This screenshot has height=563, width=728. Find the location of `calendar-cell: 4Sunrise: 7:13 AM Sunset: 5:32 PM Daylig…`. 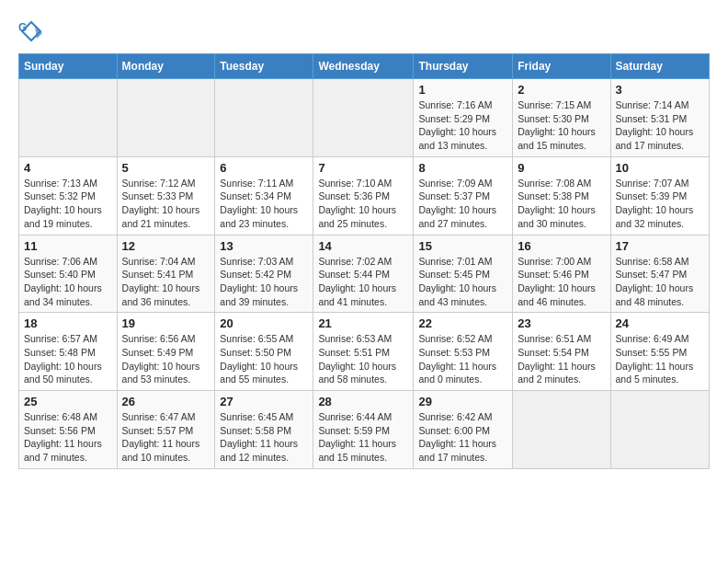

calendar-cell: 4Sunrise: 7:13 AM Sunset: 5:32 PM Daylig… is located at coordinates (68, 195).